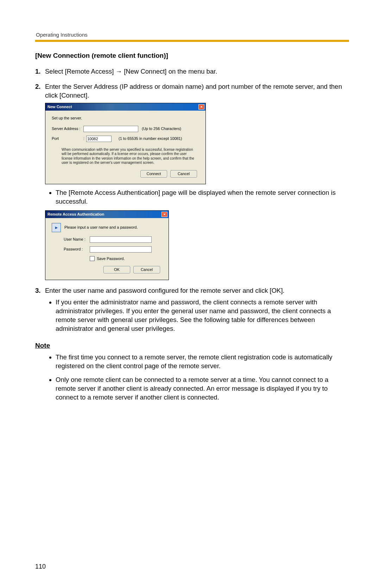  I want to click on port-input, so click(99, 139).